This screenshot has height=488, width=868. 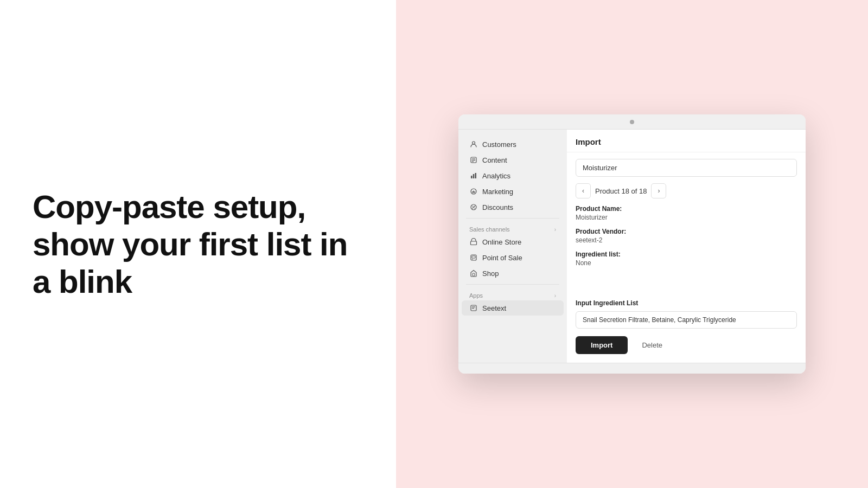 I want to click on sidebar-item-seetext: Seetext, so click(x=513, y=308).